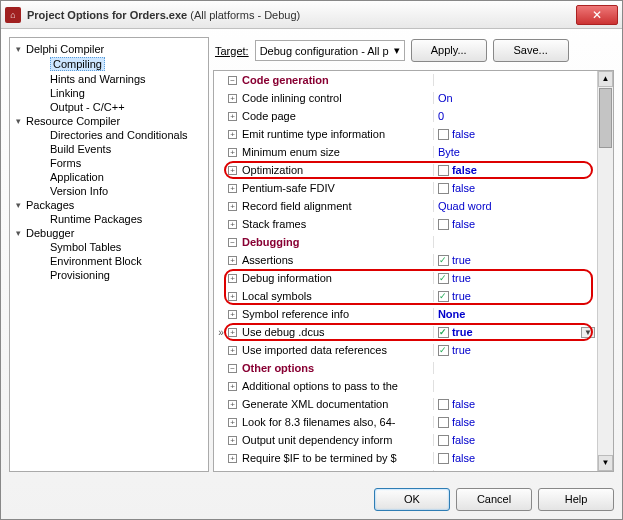 The height and width of the screenshot is (520, 623). I want to click on option-row: +Symbol reference infoNone, so click(406, 314).